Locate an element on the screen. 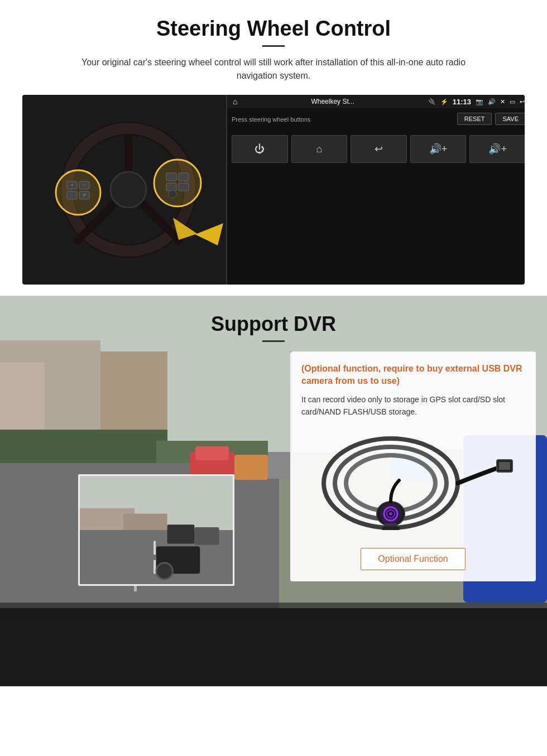 The image size is (547, 756). reset-button: RESET is located at coordinates (474, 119).